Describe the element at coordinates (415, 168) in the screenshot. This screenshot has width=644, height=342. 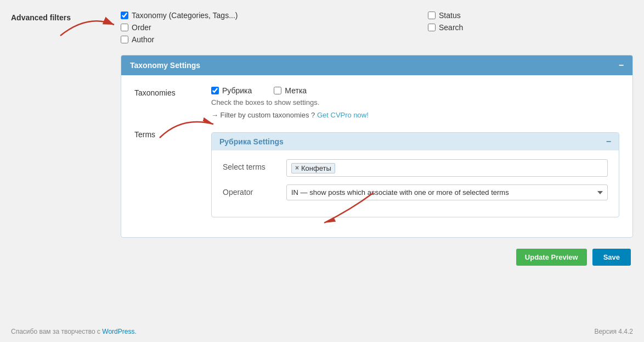
I see `select-terms-row: Select terms × Конфеты` at that location.